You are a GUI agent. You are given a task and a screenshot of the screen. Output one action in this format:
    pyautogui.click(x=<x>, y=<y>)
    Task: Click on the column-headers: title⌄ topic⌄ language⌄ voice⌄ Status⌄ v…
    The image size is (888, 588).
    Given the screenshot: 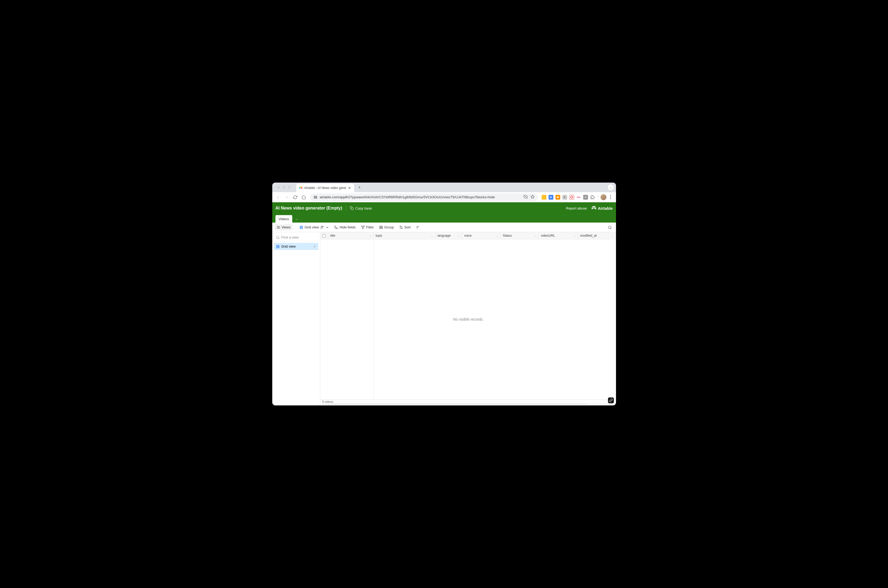 What is the action you would take?
    pyautogui.click(x=468, y=236)
    